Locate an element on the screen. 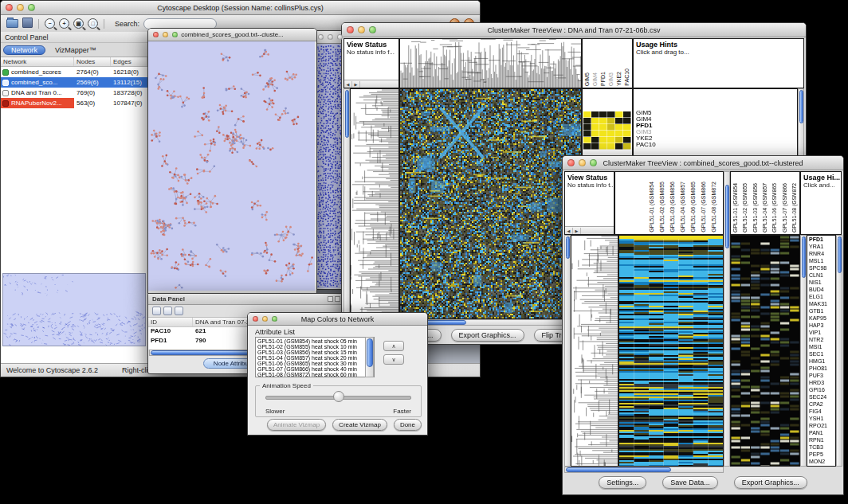 The height and width of the screenshot is (504, 848). heatmap is located at coordinates (491, 204).